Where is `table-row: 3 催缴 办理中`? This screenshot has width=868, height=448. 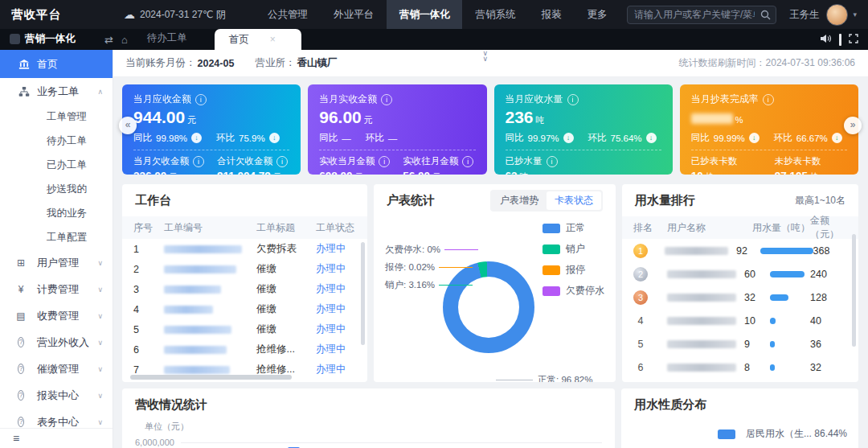
table-row: 3 催缴 办理中 is located at coordinates (244, 290).